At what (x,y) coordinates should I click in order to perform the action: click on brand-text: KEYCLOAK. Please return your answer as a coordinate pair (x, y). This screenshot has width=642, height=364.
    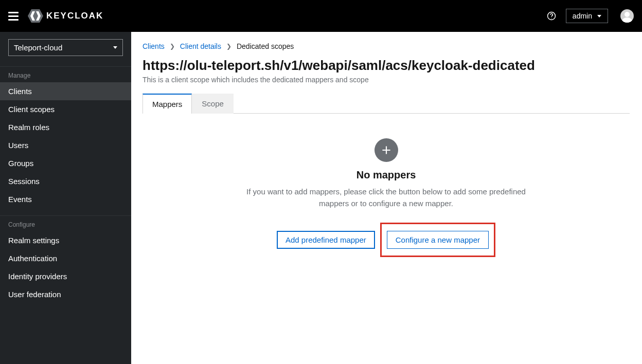
    Looking at the image, I should click on (75, 16).